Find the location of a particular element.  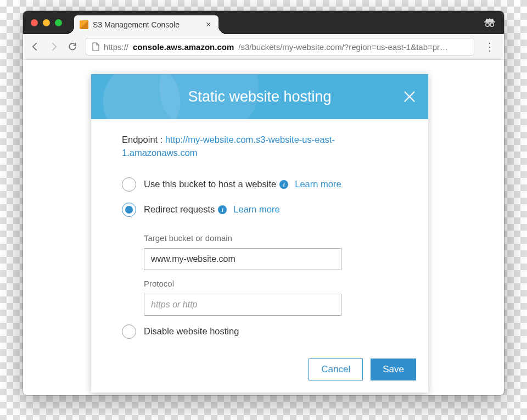

save-button: Save is located at coordinates (393, 369).